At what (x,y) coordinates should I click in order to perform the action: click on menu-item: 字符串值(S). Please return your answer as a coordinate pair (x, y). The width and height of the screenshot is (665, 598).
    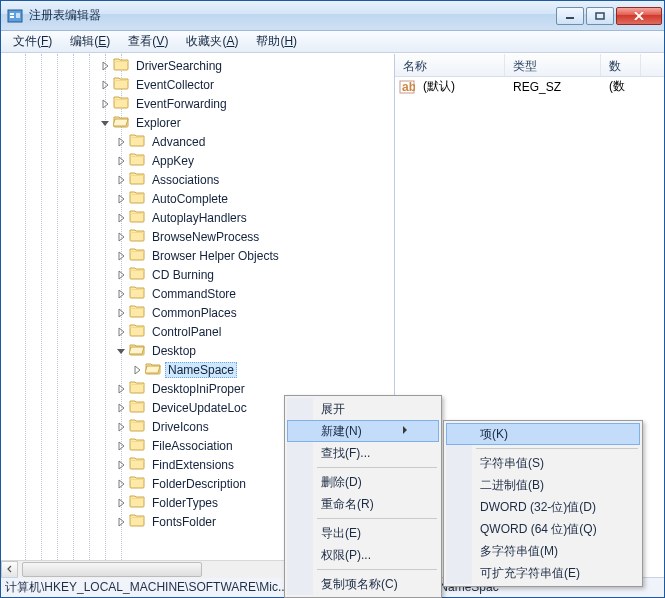
    Looking at the image, I should click on (543, 463).